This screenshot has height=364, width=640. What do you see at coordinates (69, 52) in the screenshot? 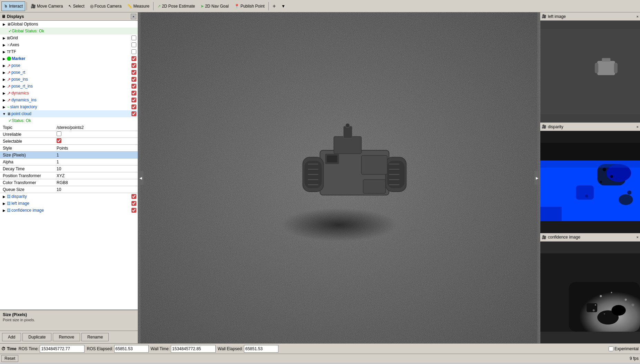
I see `tree-item-tf: ▶ TF TF` at bounding box center [69, 52].